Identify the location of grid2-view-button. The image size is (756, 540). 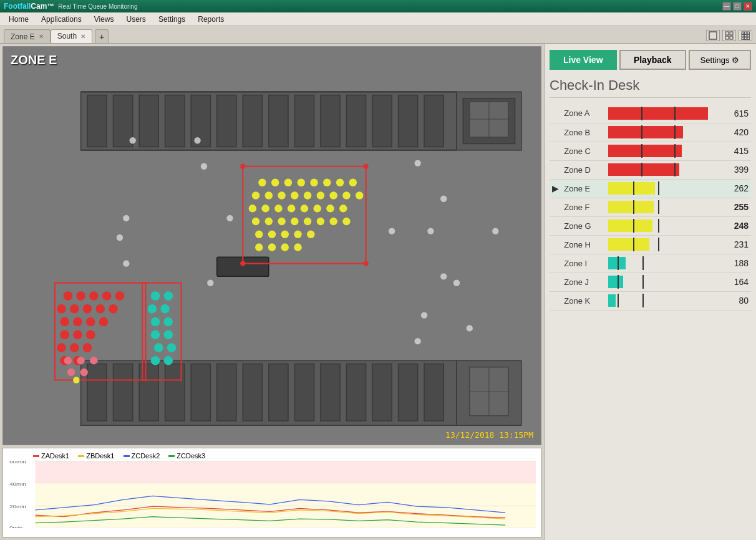
(729, 36).